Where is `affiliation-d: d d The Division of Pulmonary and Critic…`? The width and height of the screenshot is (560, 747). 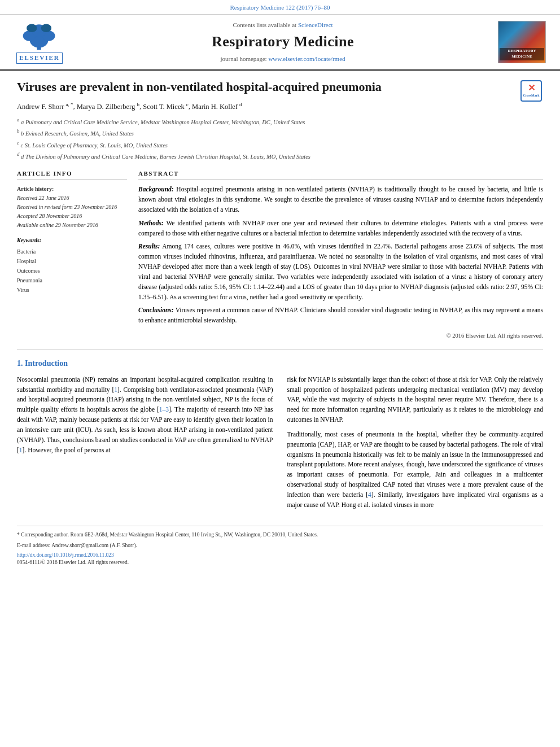
affiliation-d: d d The Division of Pulmonary and Critic… is located at coordinates (280, 156).